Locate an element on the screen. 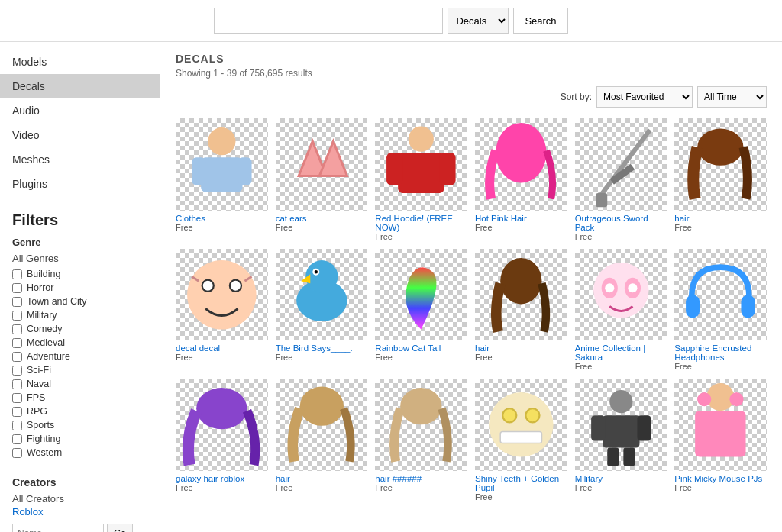 Image resolution: width=782 pixels, height=532 pixels. catalog-item: Anime Collection | SakuraFree is located at coordinates (622, 310).